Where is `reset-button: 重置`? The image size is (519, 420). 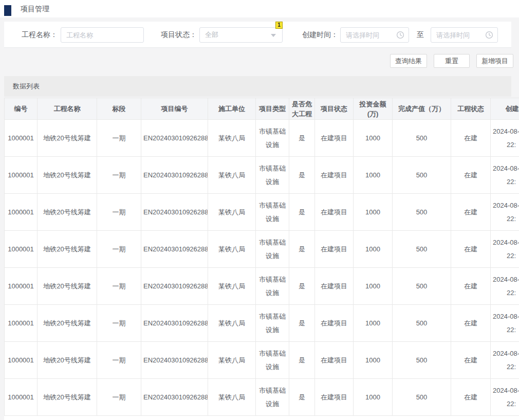
reset-button: 重置 is located at coordinates (452, 61).